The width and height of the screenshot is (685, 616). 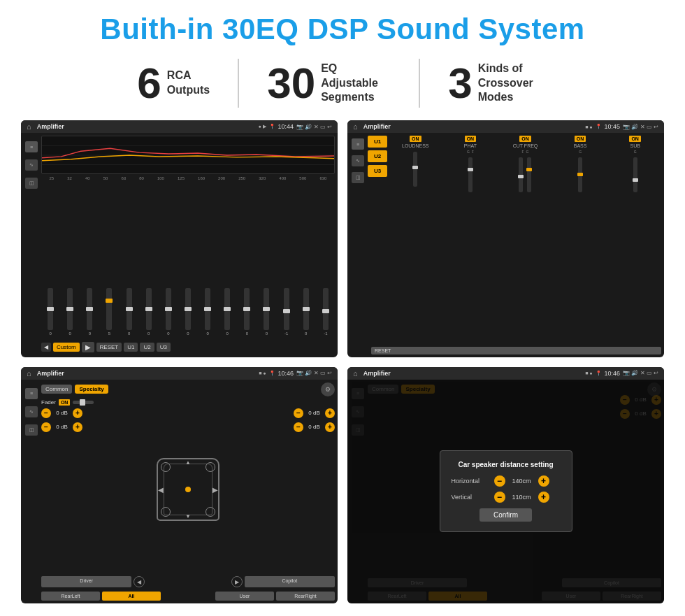 I want to click on ctrl-cutfreq: ON CUT FREQ F G, so click(x=526, y=239).